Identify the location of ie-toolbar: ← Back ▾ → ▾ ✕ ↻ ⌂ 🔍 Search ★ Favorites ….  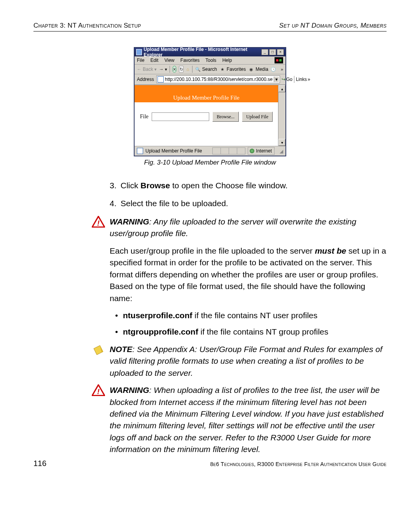
(210, 69).